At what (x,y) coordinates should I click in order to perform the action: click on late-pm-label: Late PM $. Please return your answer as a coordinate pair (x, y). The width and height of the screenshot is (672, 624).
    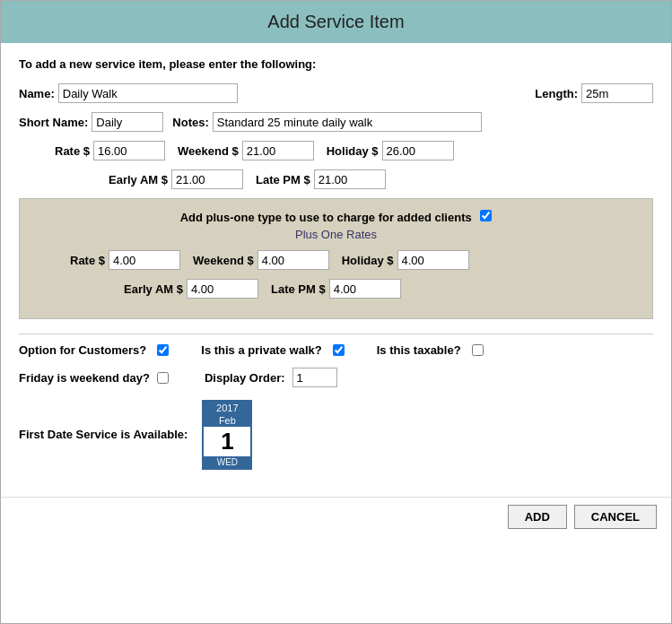
    Looking at the image, I should click on (284, 179).